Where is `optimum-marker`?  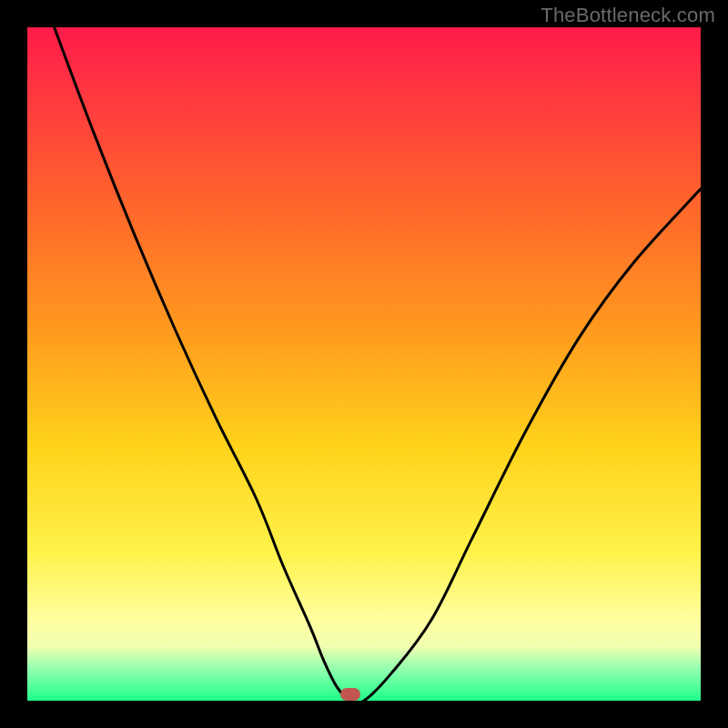 optimum-marker is located at coordinates (350, 694).